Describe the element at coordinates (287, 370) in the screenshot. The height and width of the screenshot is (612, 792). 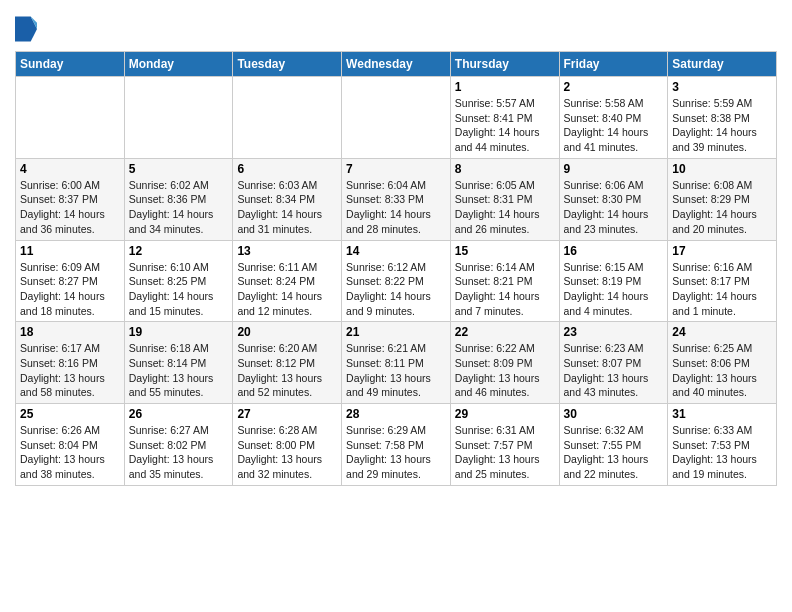
I see `day-info: Sunrise: 6:20 AM Sunset: 8:12 PM Dayligh…` at that location.